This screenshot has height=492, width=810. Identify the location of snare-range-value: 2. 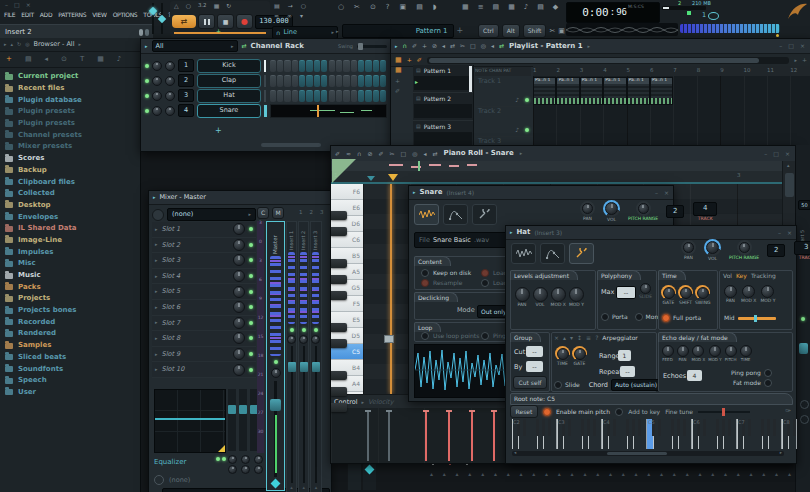
(675, 212).